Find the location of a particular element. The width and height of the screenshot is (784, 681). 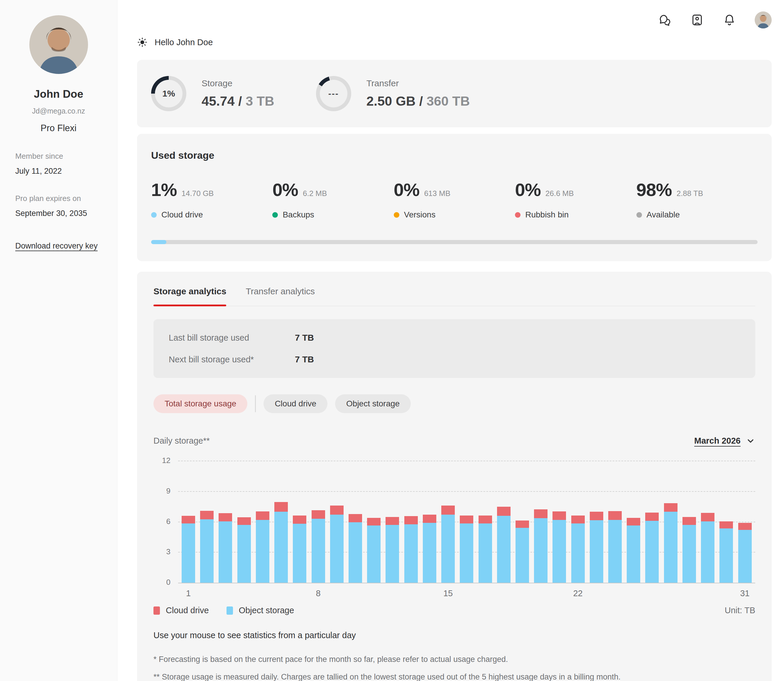

transfer-value: 2.50 GB / 360 TB is located at coordinates (418, 101).